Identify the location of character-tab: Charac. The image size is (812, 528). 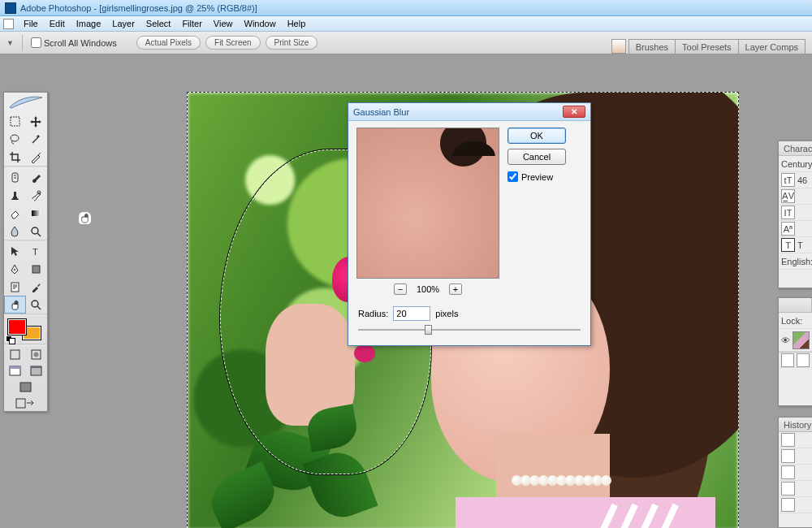
(796, 148).